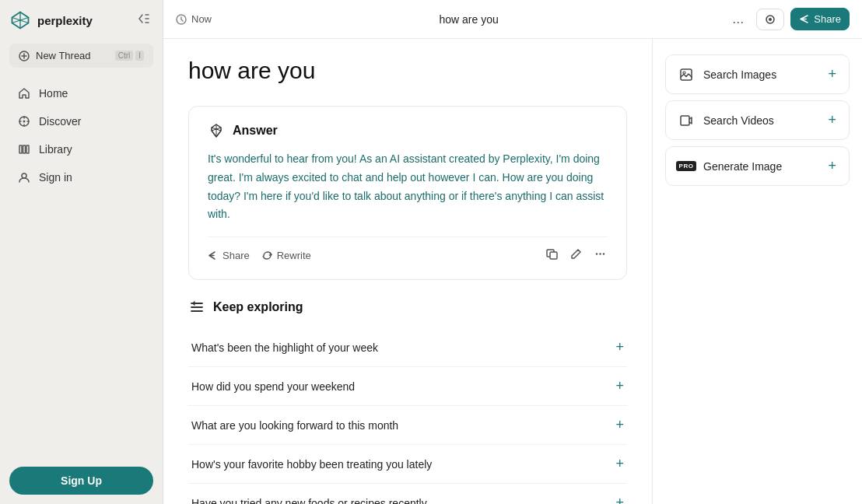 This screenshot has width=862, height=504. What do you see at coordinates (408, 425) in the screenshot?
I see `explore-item-2: What are you looking forward to this mon…` at bounding box center [408, 425].